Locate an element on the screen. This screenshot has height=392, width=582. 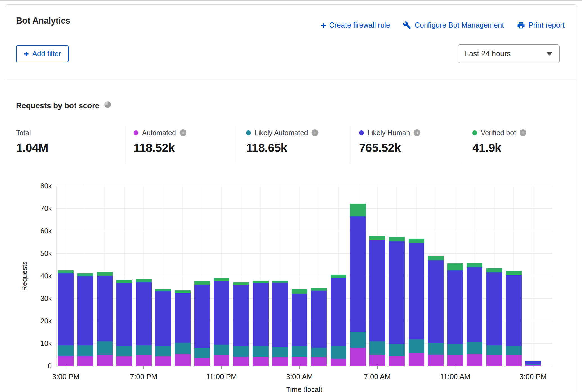
configure-bot-management-link: Configure Bot Management is located at coordinates (453, 25).